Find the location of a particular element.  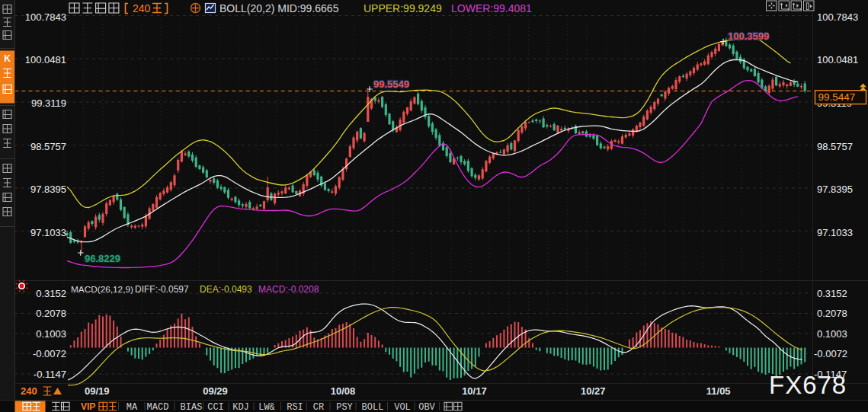

svg-text: CR is located at coordinates (319, 407).